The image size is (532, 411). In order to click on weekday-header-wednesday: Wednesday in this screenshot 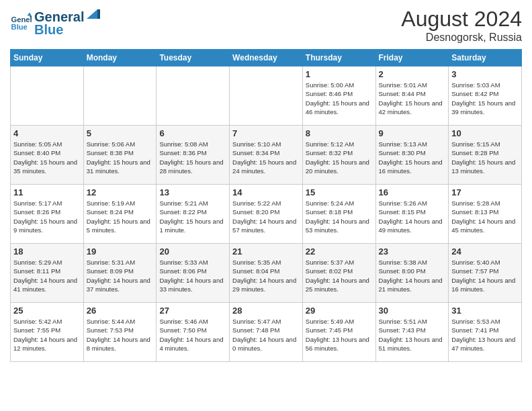, I will do `click(266, 58)`.